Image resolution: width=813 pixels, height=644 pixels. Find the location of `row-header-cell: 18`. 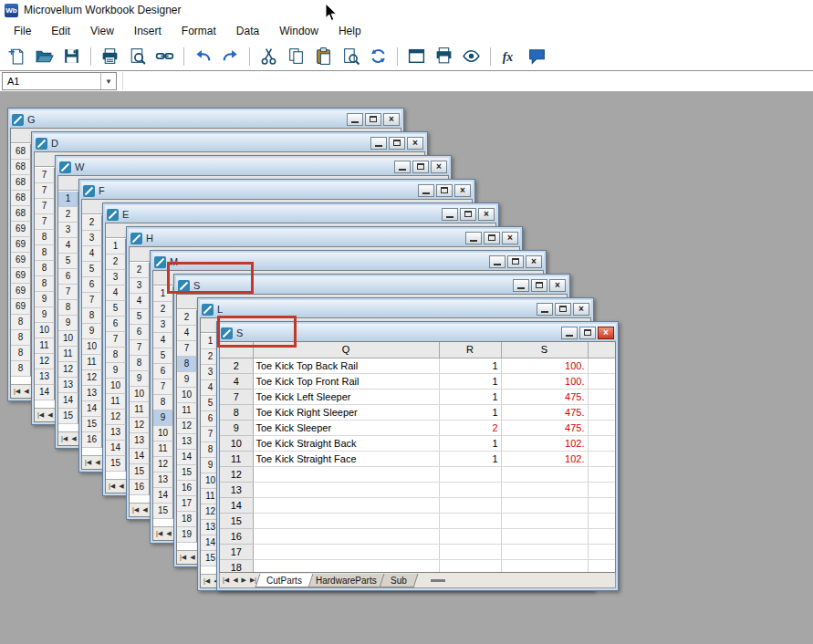

row-header-cell: 18 is located at coordinates (236, 566).